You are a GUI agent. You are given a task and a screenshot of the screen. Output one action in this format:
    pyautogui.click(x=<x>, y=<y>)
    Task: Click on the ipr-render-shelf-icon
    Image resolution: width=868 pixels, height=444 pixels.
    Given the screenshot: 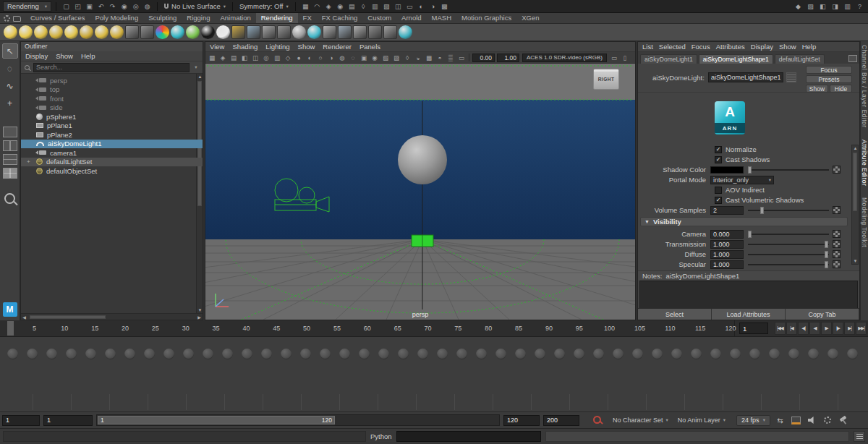 What is the action you would take?
    pyautogui.click(x=299, y=32)
    